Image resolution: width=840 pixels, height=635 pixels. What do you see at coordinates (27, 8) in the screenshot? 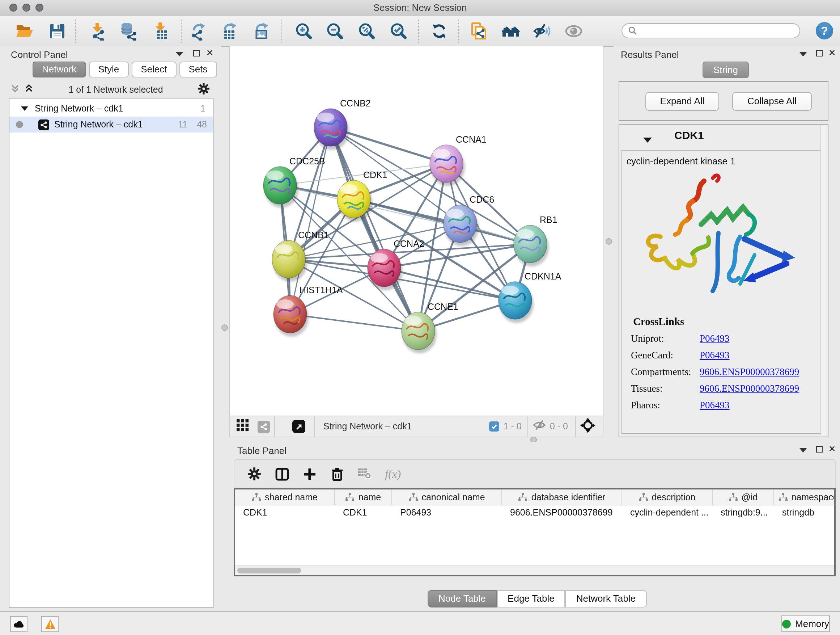
I see `window-minimize-button` at bounding box center [27, 8].